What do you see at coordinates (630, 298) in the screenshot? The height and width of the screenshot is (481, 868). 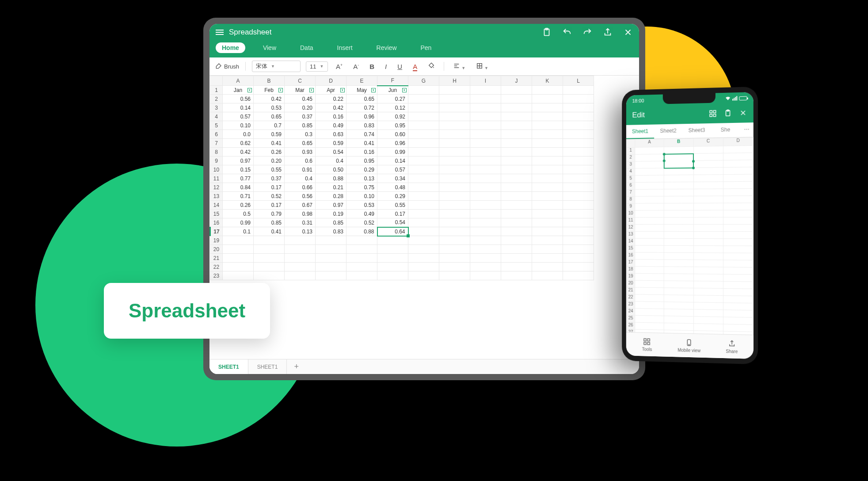 I see `row-header: 22` at bounding box center [630, 298].